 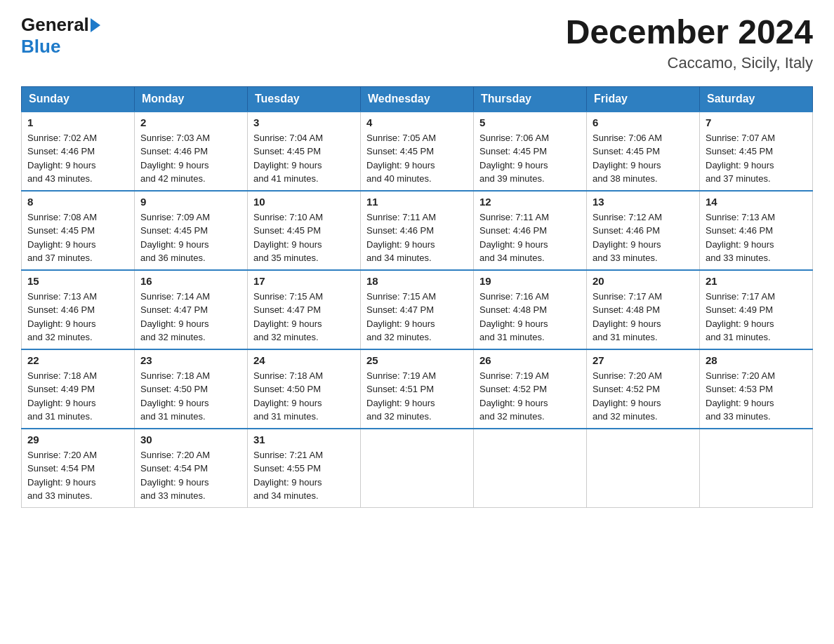 What do you see at coordinates (643, 202) in the screenshot?
I see `day-number: 13` at bounding box center [643, 202].